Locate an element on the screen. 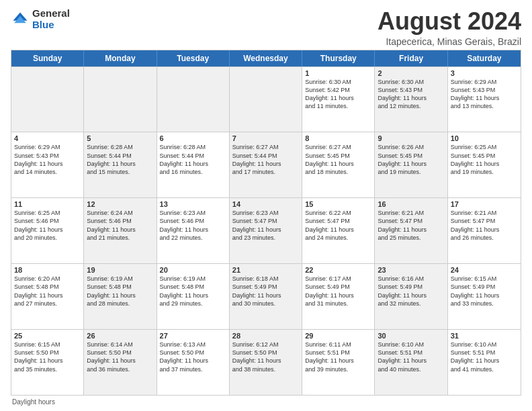 The image size is (532, 411). day-number: 30 is located at coordinates (411, 336).